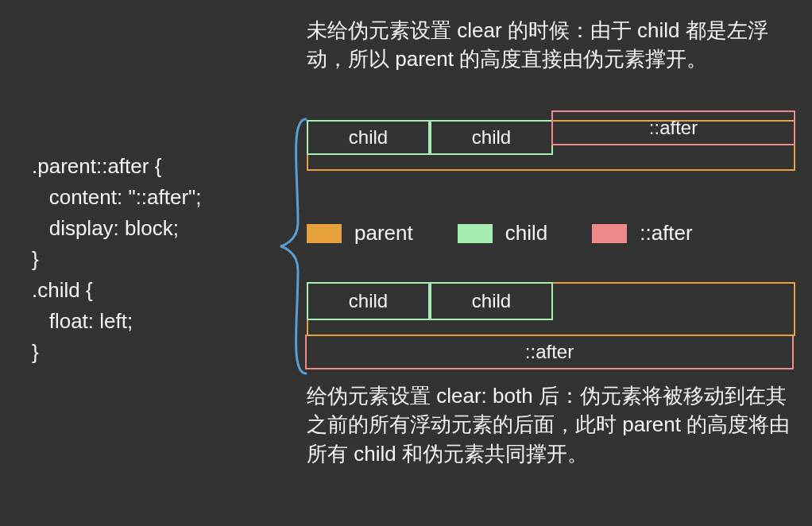  Describe the element at coordinates (549, 424) in the screenshot. I see `explanation-with-clear: 给伪元素设置 clear: both 后：伪元素将被移动到在其之前的所有浮动元素…` at that location.